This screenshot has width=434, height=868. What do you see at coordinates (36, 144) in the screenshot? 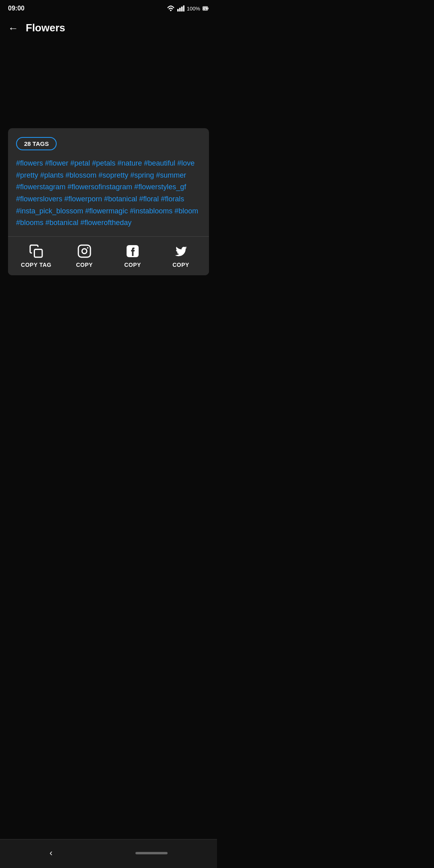
I see `tags-badge: 28 TAGS` at bounding box center [36, 144].